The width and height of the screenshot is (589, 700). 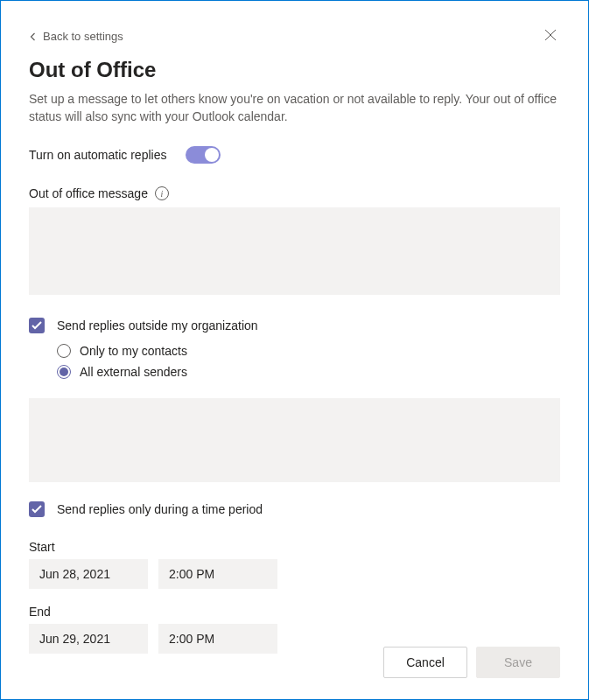 I want to click on info-icon: i, so click(x=162, y=193).